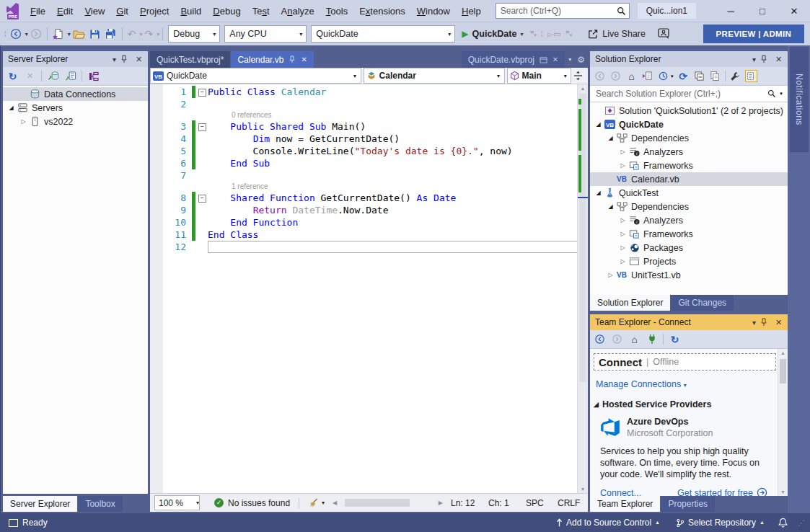  What do you see at coordinates (692, 384) in the screenshot?
I see `manage-connections-link: Manage Connections ▾` at bounding box center [692, 384].